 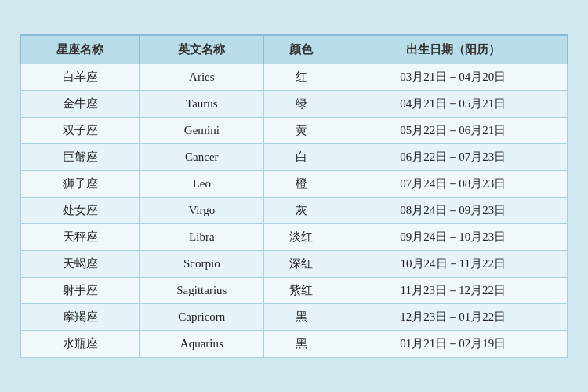 What do you see at coordinates (202, 263) in the screenshot?
I see `table-cell: Scorpio` at bounding box center [202, 263].